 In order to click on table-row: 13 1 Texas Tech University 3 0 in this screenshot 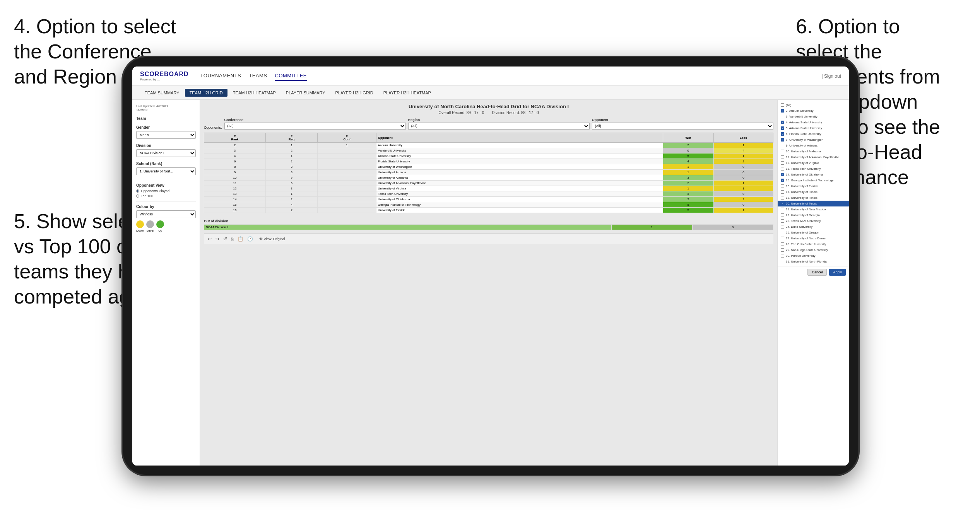, I will do `click(489, 194)`.